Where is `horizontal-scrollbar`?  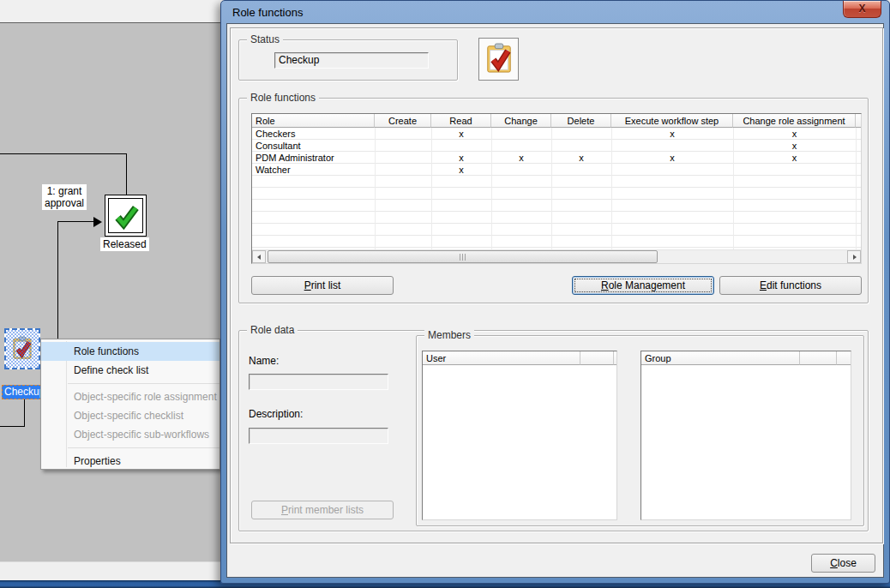
horizontal-scrollbar is located at coordinates (556, 256).